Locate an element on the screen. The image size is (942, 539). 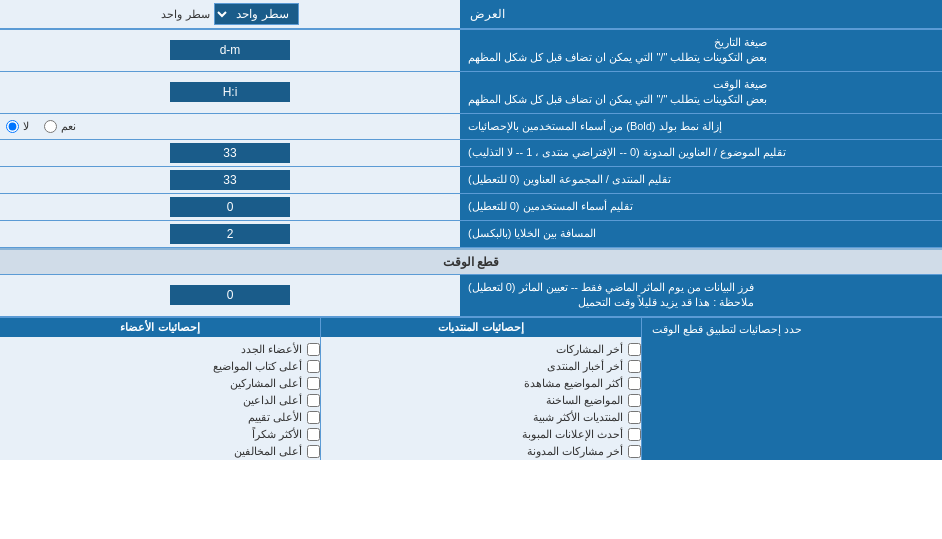
checkbox-top-rated is located at coordinates (314, 418).